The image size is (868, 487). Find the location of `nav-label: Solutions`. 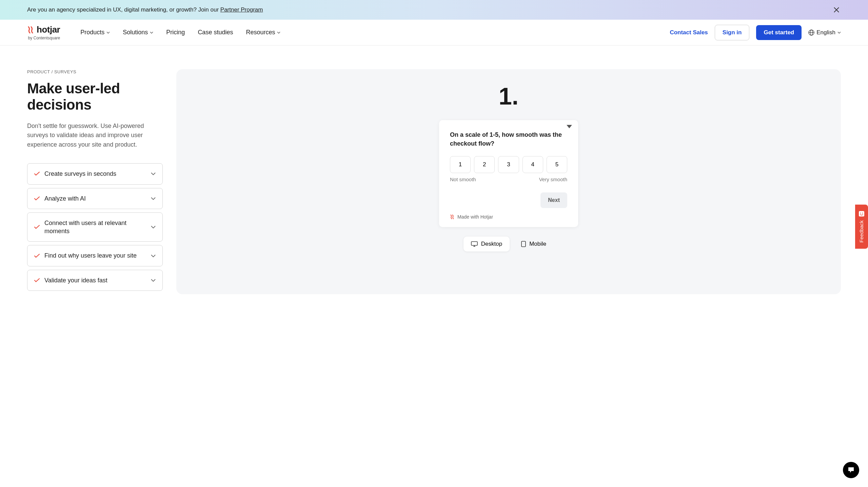

nav-label: Solutions is located at coordinates (135, 33).